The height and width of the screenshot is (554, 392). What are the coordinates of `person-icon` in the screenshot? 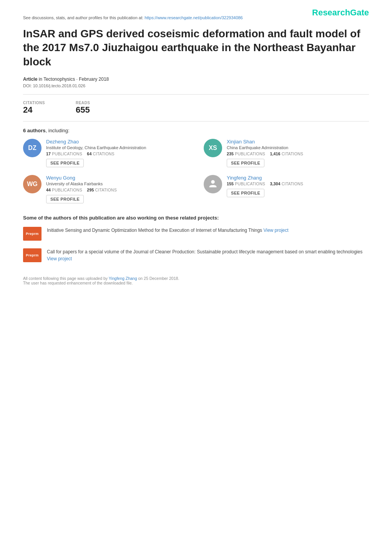 It's located at (213, 184).